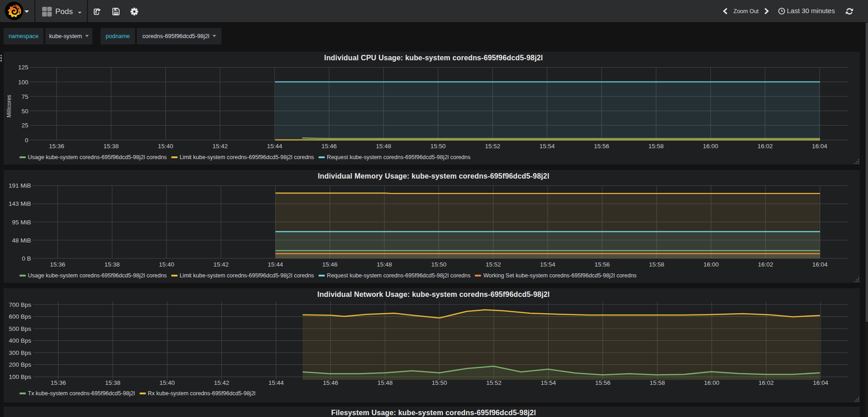  What do you see at coordinates (24, 67) in the screenshot?
I see `svg-text: 125` at bounding box center [24, 67].